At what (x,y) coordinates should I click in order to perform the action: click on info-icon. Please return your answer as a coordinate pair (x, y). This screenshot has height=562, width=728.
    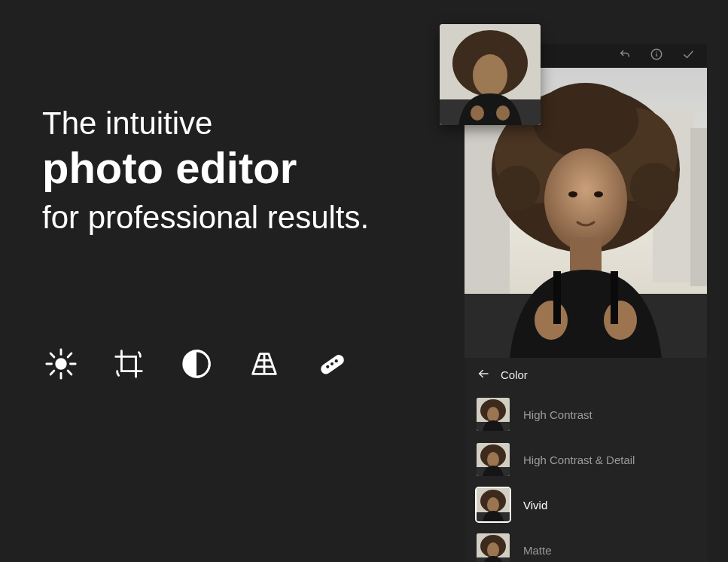
    Looking at the image, I should click on (656, 56).